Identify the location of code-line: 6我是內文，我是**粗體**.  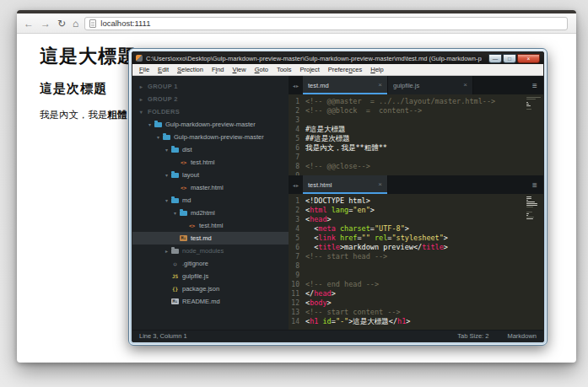
(416, 148).